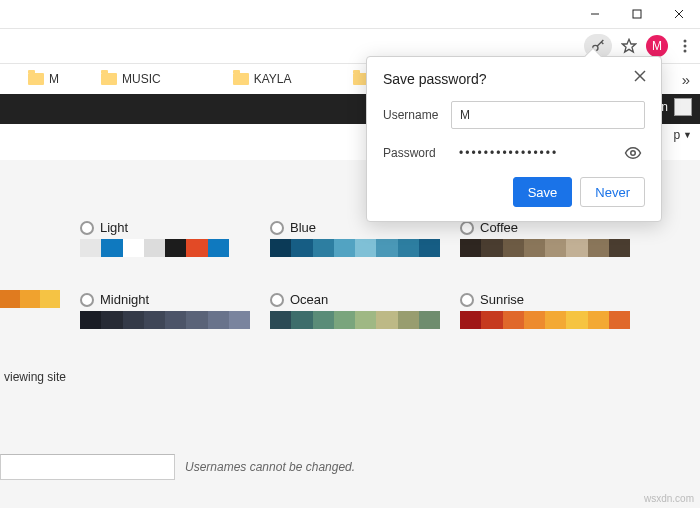 This screenshot has height=508, width=700. What do you see at coordinates (502, 300) in the screenshot?
I see `theme-label: Sunrise` at bounding box center [502, 300].